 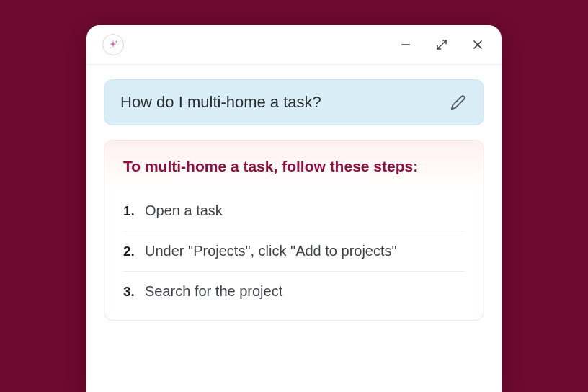 What do you see at coordinates (406, 45) in the screenshot?
I see `minimize-button` at bounding box center [406, 45].